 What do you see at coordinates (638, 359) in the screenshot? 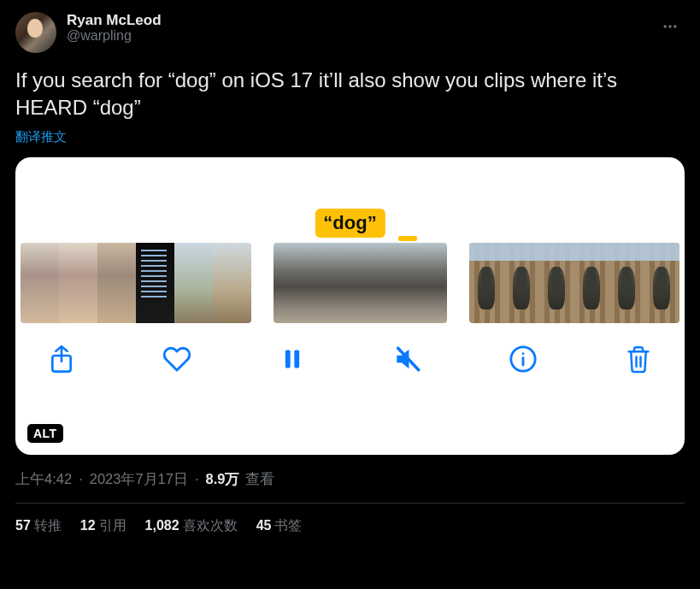
I see `trash-icon` at bounding box center [638, 359].